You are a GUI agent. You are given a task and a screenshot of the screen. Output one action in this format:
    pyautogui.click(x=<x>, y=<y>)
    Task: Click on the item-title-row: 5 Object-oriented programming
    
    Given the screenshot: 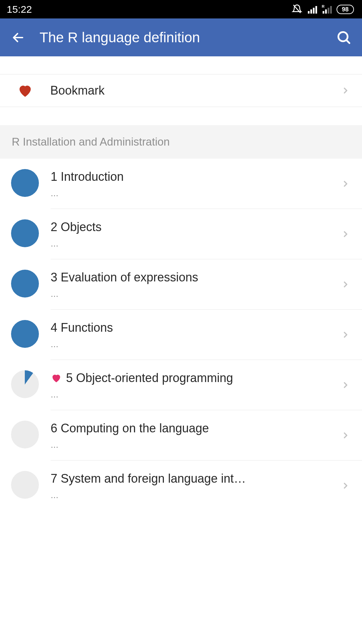 What is the action you would take?
    pyautogui.click(x=196, y=378)
    